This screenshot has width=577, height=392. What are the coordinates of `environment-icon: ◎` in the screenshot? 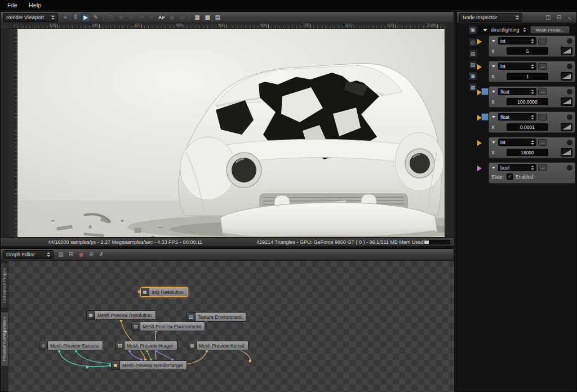 It's located at (182, 17).